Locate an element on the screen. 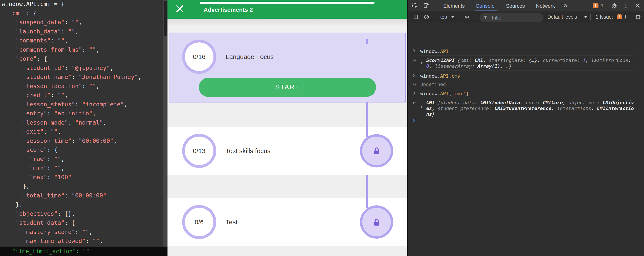 The width and height of the screenshot is (644, 256). code-segment: "" is located at coordinates (54, 131).